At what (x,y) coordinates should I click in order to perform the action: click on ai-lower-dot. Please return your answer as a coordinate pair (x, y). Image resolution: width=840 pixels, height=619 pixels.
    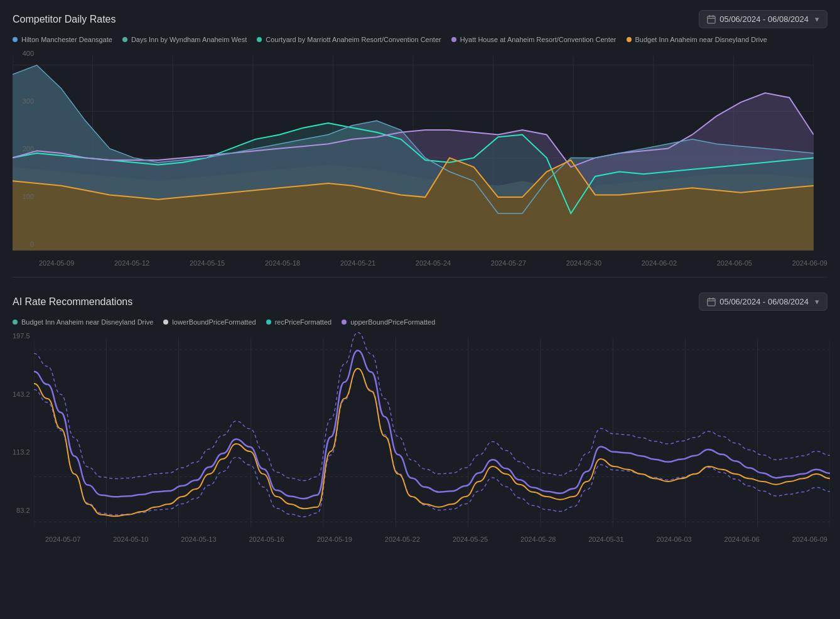
    Looking at the image, I should click on (166, 322).